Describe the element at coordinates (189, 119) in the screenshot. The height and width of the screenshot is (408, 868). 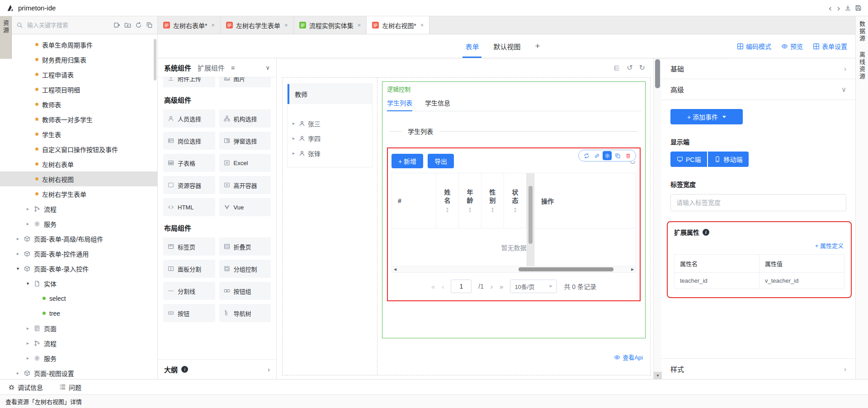
I see `palette-item: 人员选择` at that location.